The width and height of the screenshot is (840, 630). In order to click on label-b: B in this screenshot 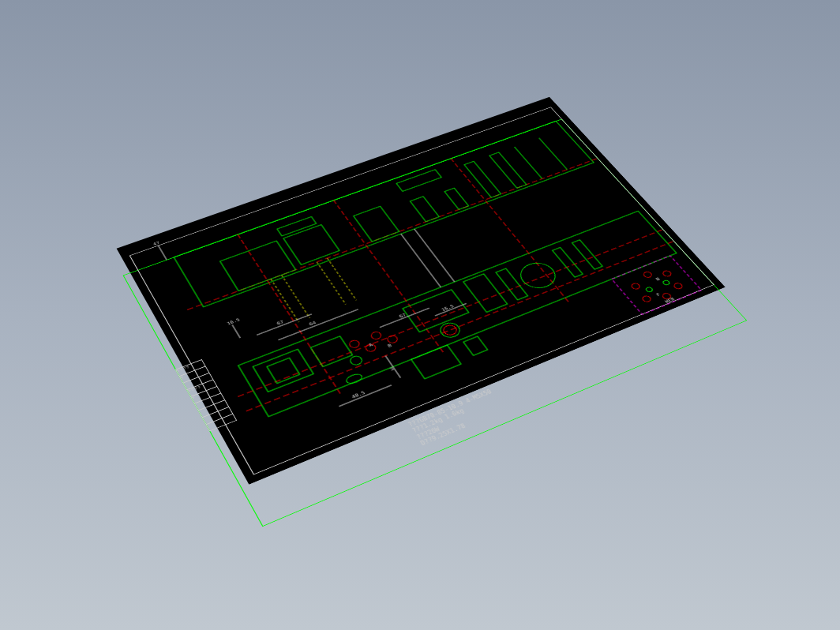, I will do `click(389, 346)`.